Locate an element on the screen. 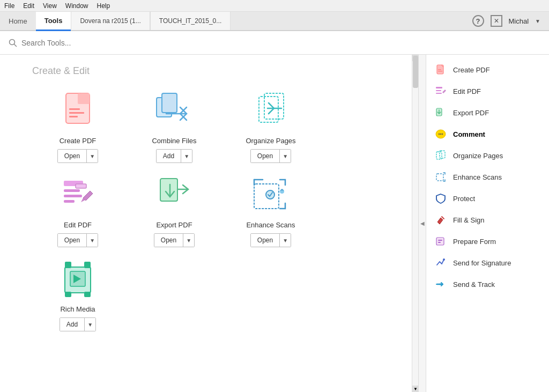 Image resolution: width=549 pixels, height=392 pixels. sidebar-item-protect: Protect is located at coordinates (488, 198).